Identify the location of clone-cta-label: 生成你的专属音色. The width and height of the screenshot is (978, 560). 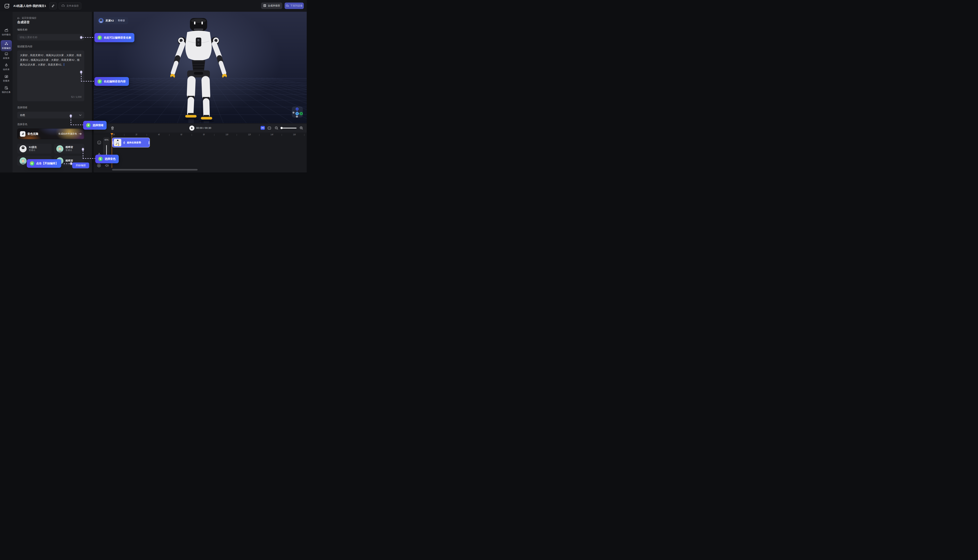
(68, 134).